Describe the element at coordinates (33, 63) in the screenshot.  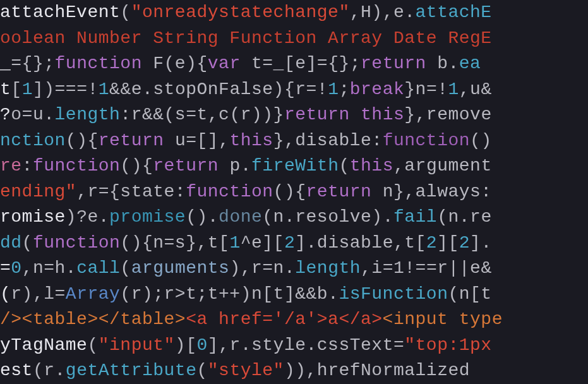
I see `code-token: ={};` at that location.